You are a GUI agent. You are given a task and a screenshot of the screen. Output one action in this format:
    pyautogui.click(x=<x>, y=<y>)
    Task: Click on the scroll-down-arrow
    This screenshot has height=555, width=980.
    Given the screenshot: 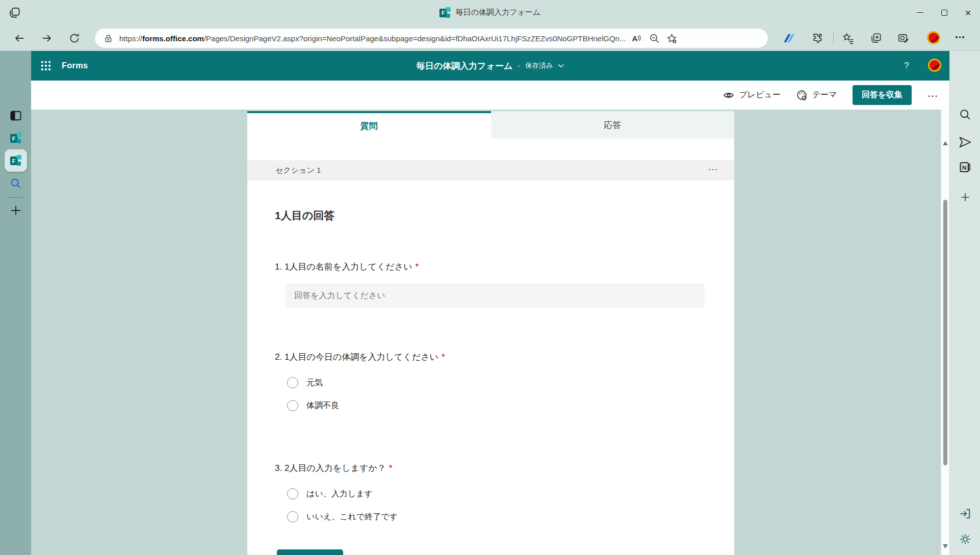 What is the action you would take?
    pyautogui.click(x=945, y=546)
    